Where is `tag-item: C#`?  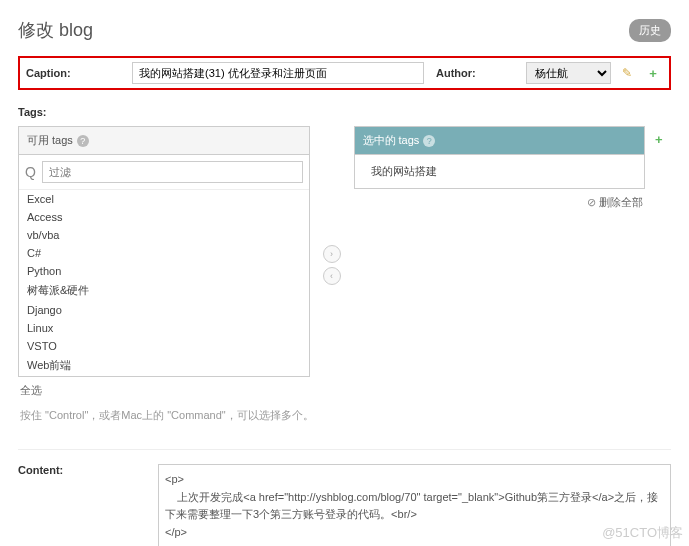 tag-item: C# is located at coordinates (164, 253).